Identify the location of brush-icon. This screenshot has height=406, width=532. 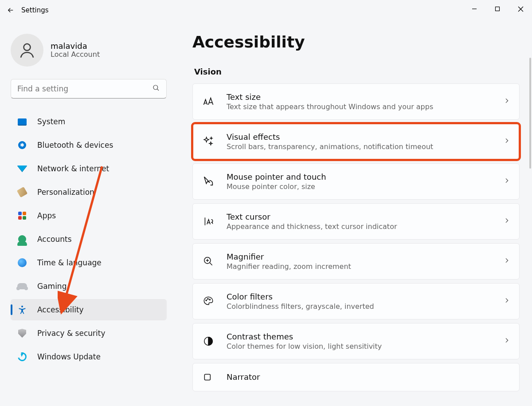
(22, 192).